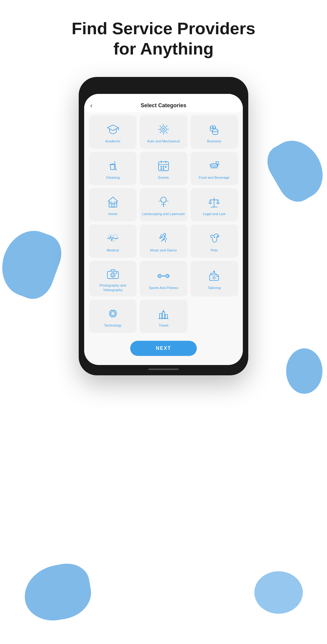 The height and width of the screenshot is (644, 327). I want to click on categories-grid: Academic, so click(164, 206).